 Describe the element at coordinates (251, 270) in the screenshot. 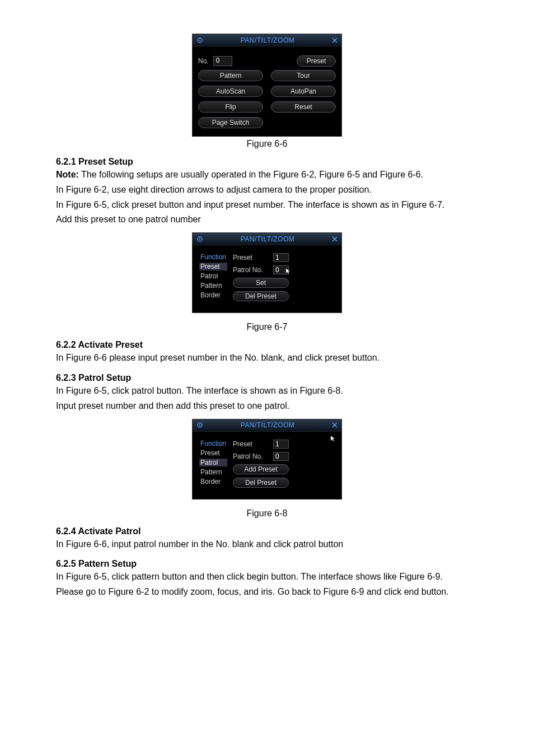

I see `patrolno-label-67: Patrol No.` at that location.